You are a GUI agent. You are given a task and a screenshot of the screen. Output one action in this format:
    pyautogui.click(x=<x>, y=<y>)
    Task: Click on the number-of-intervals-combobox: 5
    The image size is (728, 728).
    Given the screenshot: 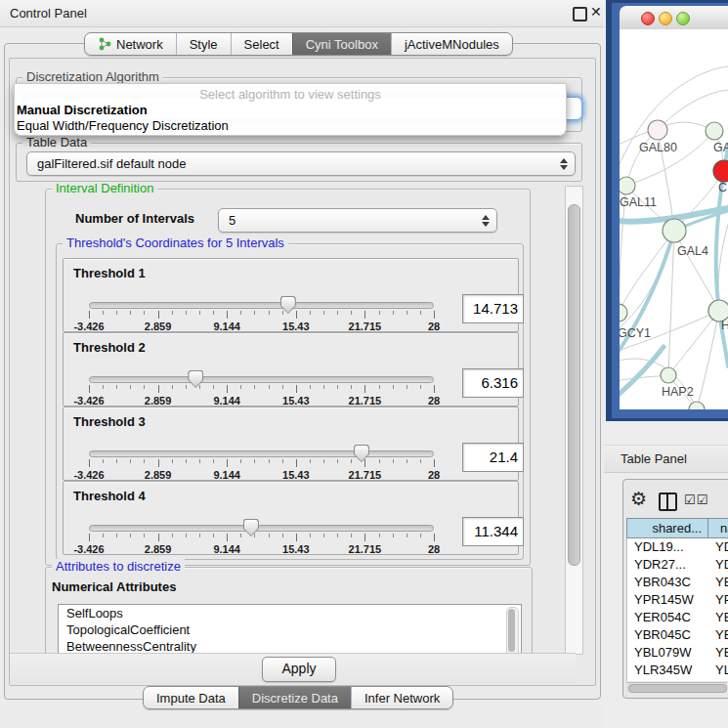 What is the action you would take?
    pyautogui.click(x=358, y=221)
    